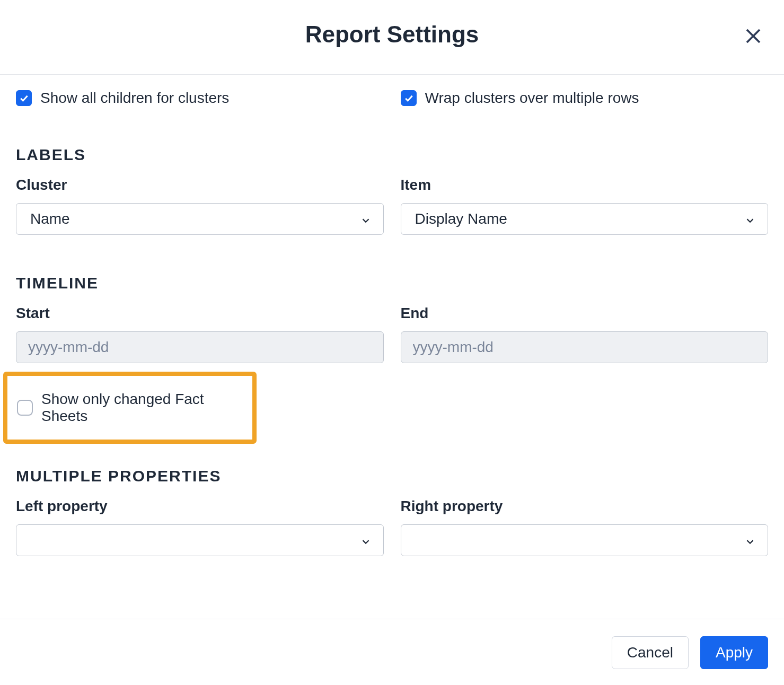 The height and width of the screenshot is (685, 784). What do you see at coordinates (392, 334) in the screenshot?
I see `timeline-row: Start End` at bounding box center [392, 334].